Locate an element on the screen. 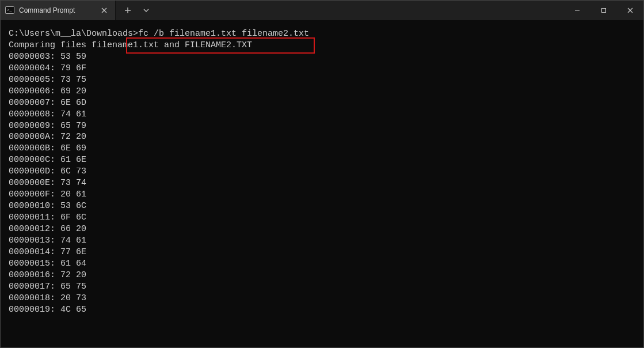 The image size is (644, 348). window-controls is located at coordinates (604, 10).